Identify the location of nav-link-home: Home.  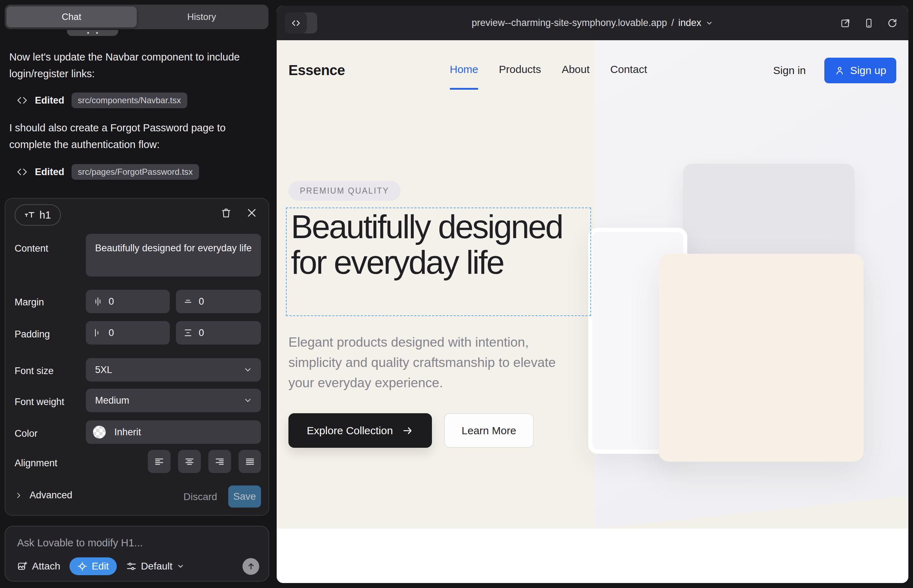
(464, 70).